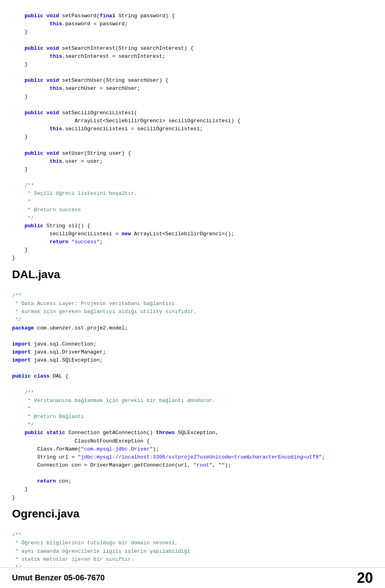 Image resolution: width=385 pixels, height=588 pixels. What do you see at coordinates (59, 578) in the screenshot?
I see `footer-author: Umut Benzer 05-06-7670` at bounding box center [59, 578].